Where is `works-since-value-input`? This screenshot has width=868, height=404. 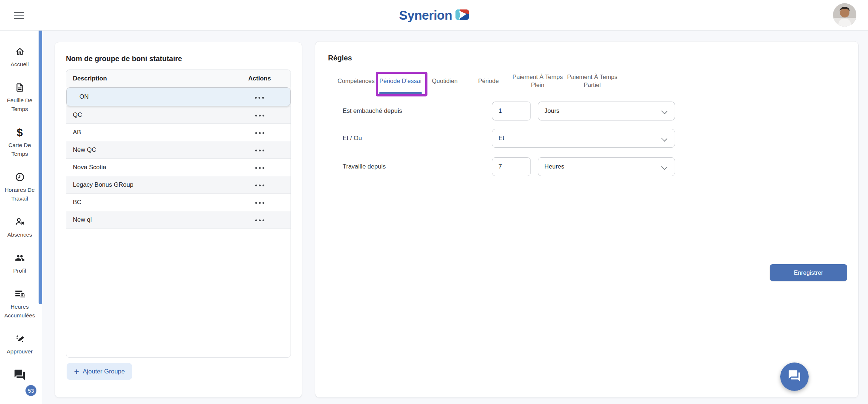 works-since-value-input is located at coordinates (511, 167).